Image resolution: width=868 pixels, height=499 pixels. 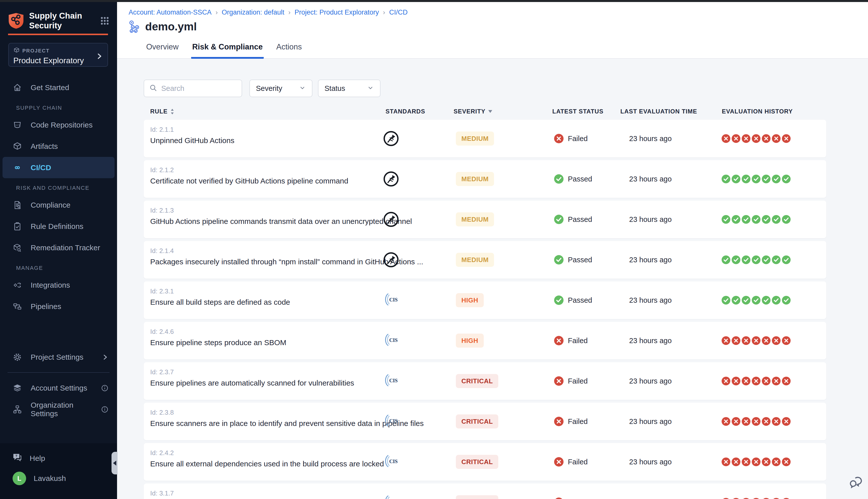 What do you see at coordinates (65, 247) in the screenshot?
I see `sidebar-item-label: Remediation Tracker` at bounding box center [65, 247].